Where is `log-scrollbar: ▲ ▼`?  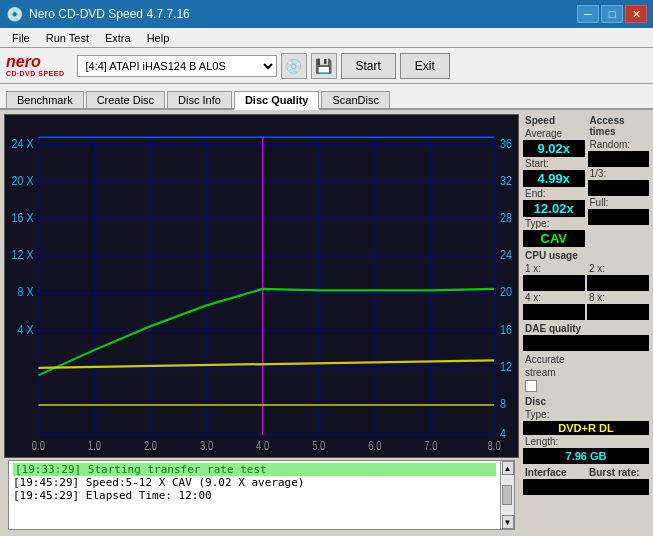
log-scrollbar: ▲ ▼ is located at coordinates (507, 495).